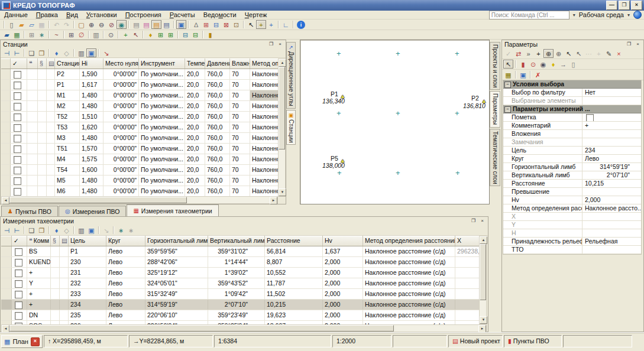 This screenshot has width=644, height=351. What do you see at coordinates (240, 273) in the screenshot?
I see `table-row: +231Лево325°19'12"1°39'02"10,5522,000Нак…` at bounding box center [240, 273].